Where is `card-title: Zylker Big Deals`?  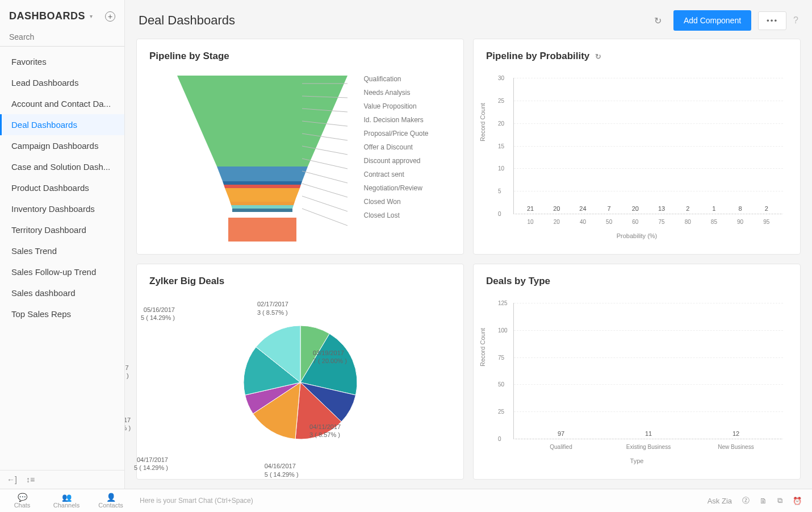 card-title: Zylker Big Deals is located at coordinates (300, 281).